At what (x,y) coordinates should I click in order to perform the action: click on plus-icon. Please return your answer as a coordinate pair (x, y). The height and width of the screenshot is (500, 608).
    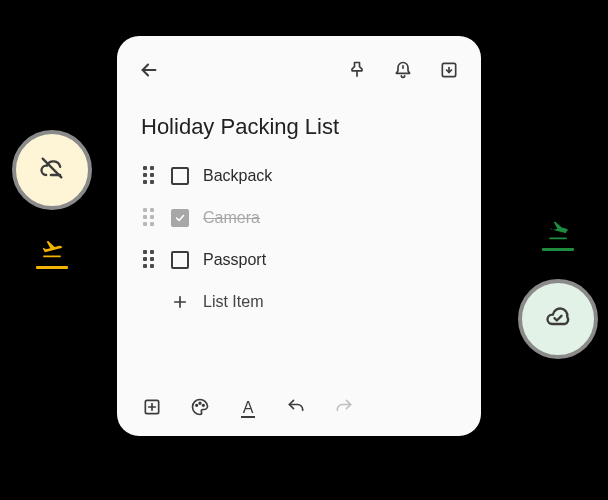
    Looking at the image, I should click on (180, 302).